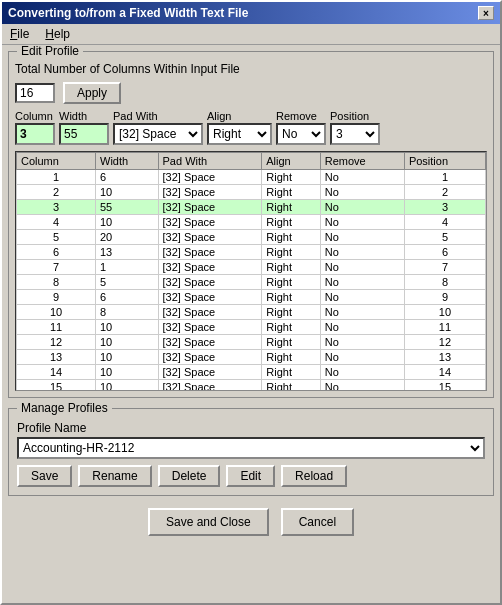 The width and height of the screenshot is (502, 605). Describe the element at coordinates (250, 476) in the screenshot. I see `edit-profile-button: Edit` at that location.